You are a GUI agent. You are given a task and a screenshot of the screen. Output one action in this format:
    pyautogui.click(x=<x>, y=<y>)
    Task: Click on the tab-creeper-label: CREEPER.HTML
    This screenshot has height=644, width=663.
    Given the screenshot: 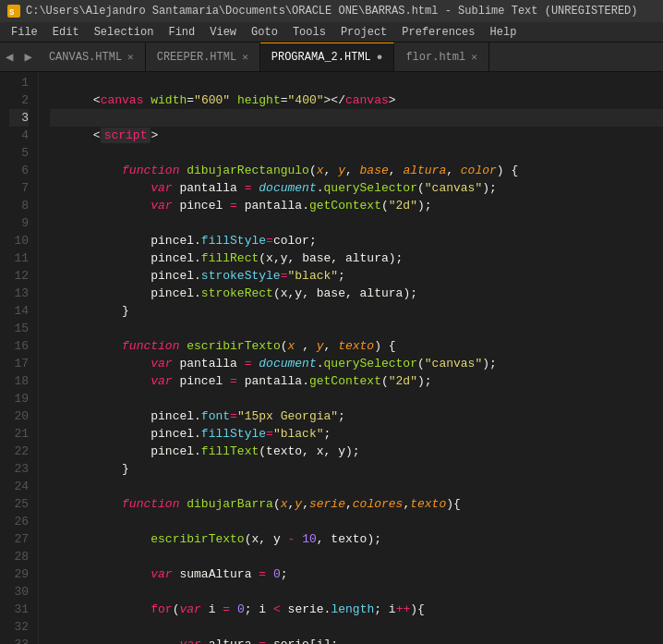 What is the action you would take?
    pyautogui.click(x=197, y=57)
    